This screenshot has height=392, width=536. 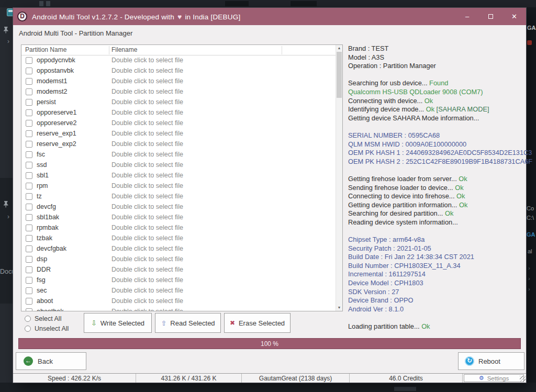 I want to click on table-row: sbl1 Double click to select file, so click(x=178, y=176).